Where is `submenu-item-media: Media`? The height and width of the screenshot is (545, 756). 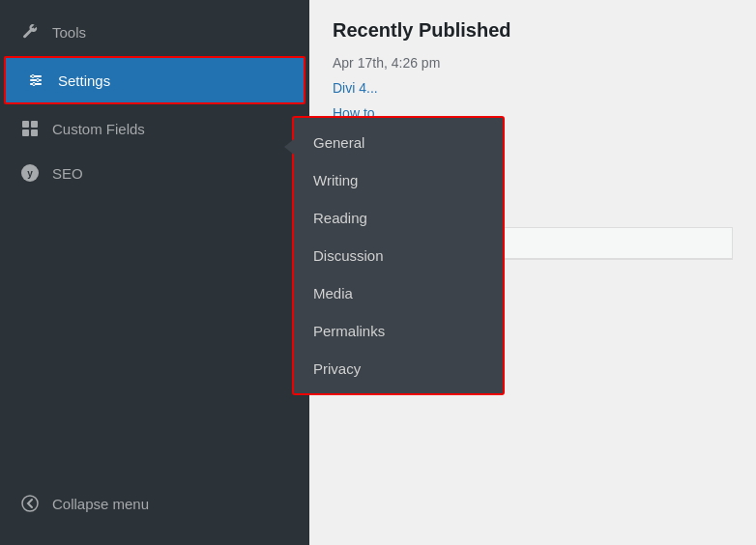 submenu-item-media: Media is located at coordinates (398, 294).